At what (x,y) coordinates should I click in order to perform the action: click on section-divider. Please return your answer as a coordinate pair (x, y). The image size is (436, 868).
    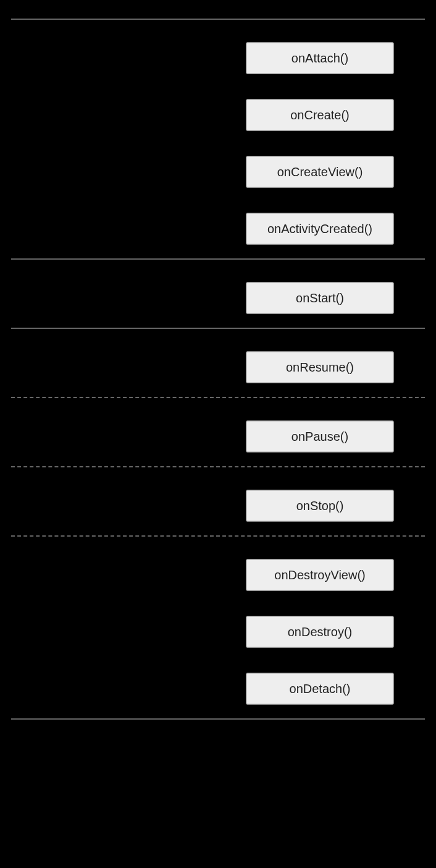
    Looking at the image, I should click on (218, 719).